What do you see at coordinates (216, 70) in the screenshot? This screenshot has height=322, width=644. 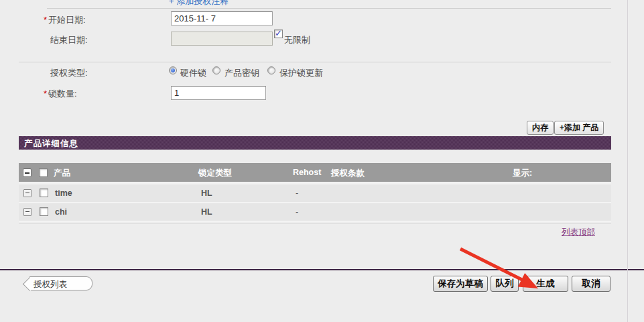 I see `radio-product-key` at bounding box center [216, 70].